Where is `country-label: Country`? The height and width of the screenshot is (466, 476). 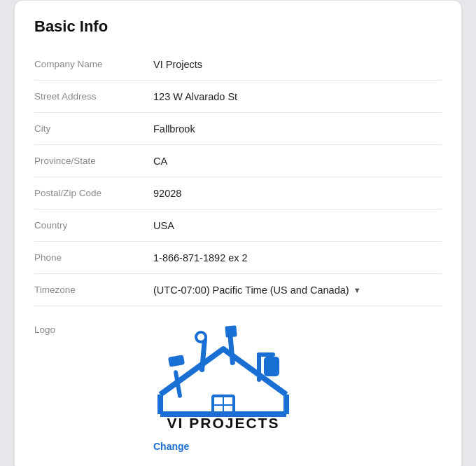 country-label: Country is located at coordinates (94, 226).